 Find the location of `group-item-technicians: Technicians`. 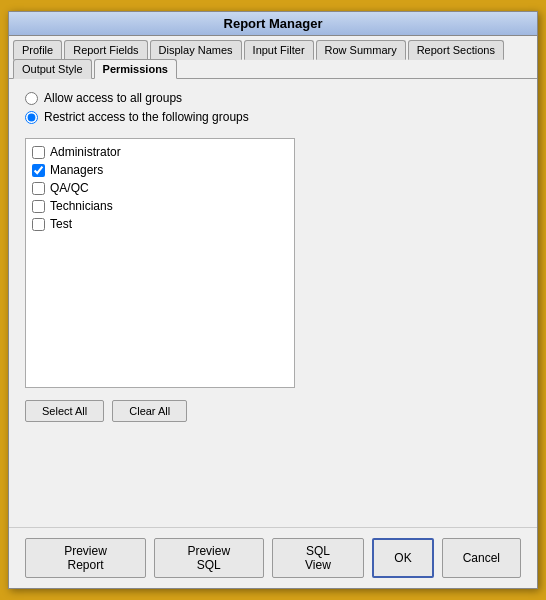

group-item-technicians: Technicians is located at coordinates (160, 206).